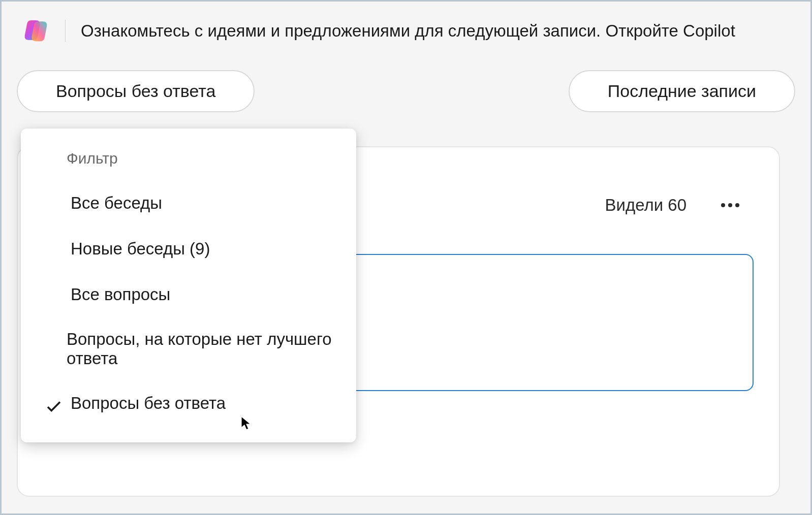  I want to click on card-meta: Видели 60, so click(674, 205).